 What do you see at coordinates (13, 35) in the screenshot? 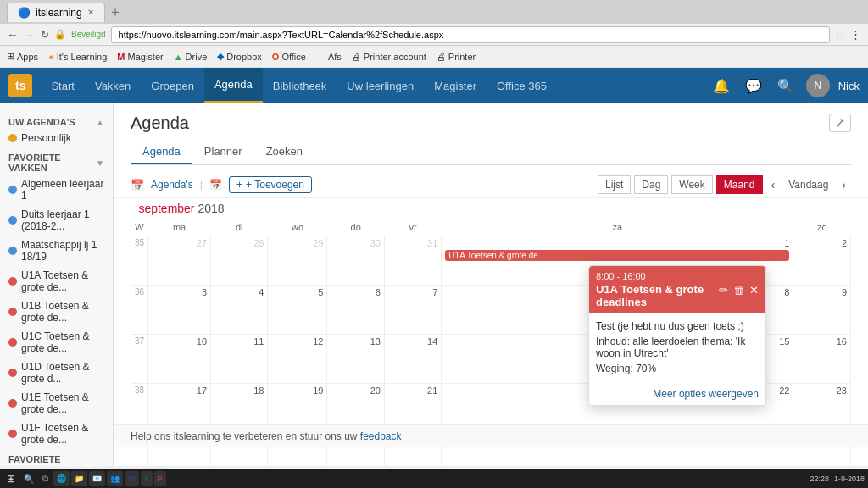
I see `back-button: ←` at bounding box center [13, 35].